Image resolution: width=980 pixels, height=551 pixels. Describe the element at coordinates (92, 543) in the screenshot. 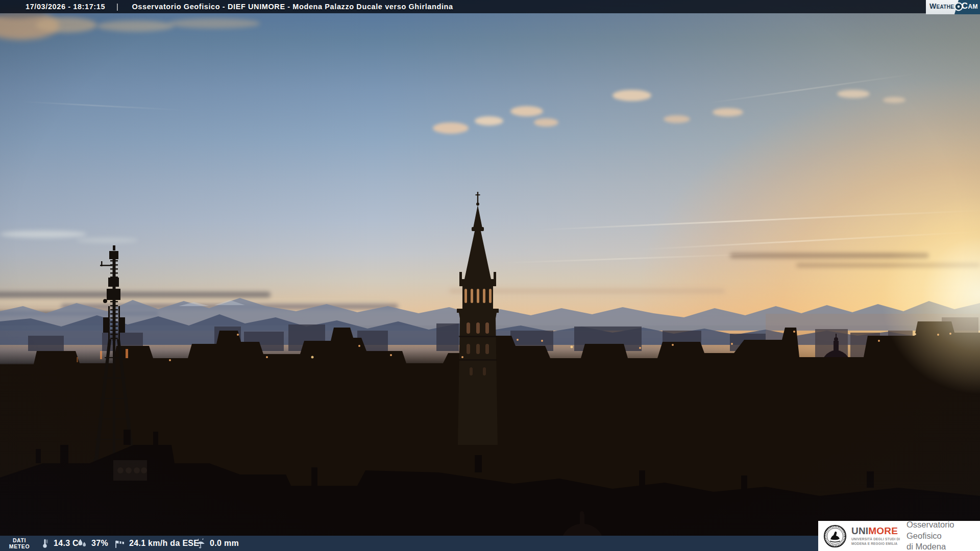

I see `humidity-reading: 37%` at that location.